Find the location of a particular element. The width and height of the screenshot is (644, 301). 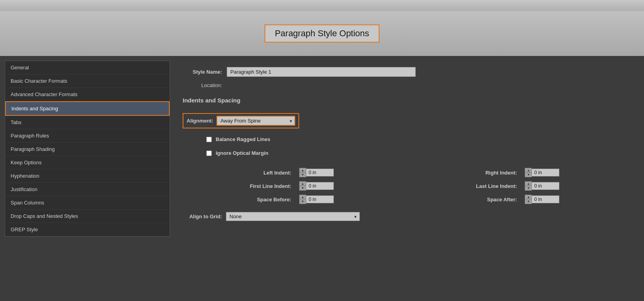

align-to-grid-label: Align to Grid: is located at coordinates (202, 217).